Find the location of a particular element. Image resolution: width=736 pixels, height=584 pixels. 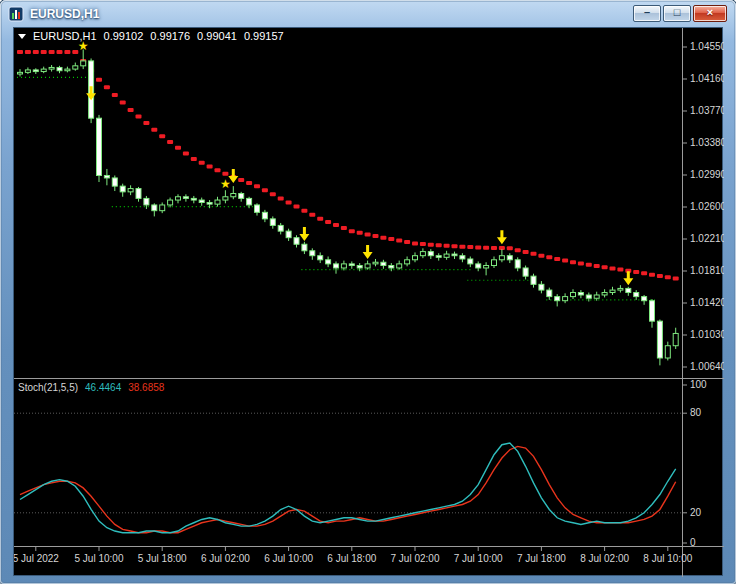

window-icon is located at coordinates (16, 14).